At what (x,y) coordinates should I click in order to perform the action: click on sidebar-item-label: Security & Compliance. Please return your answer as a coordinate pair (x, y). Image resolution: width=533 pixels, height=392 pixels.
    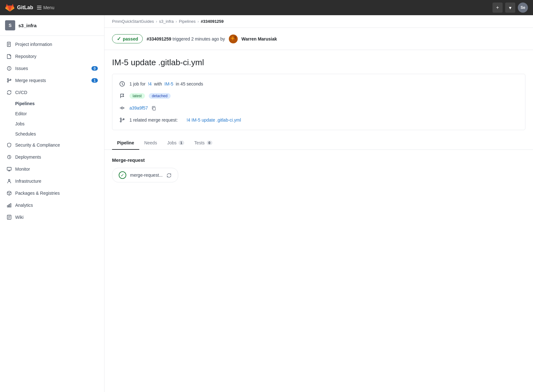
    Looking at the image, I should click on (56, 145).